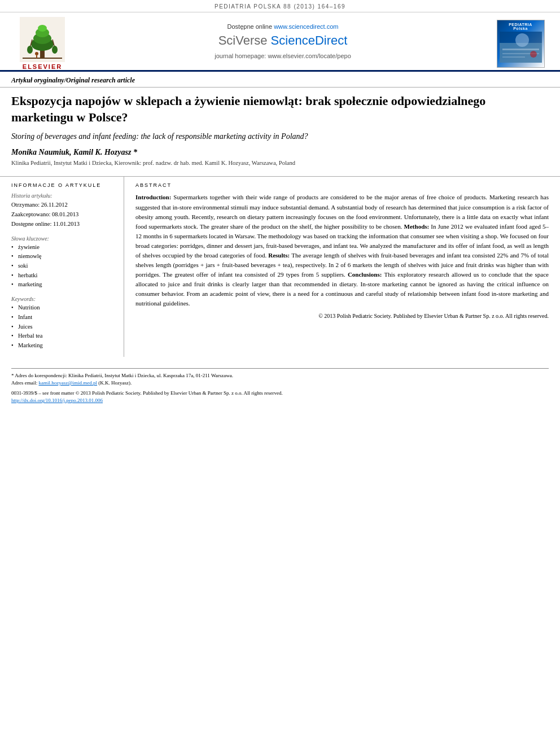 This screenshot has width=560, height=747. I want to click on pl-keywords-list: żywienie niemowlę soki herbatki marketin…, so click(64, 267).